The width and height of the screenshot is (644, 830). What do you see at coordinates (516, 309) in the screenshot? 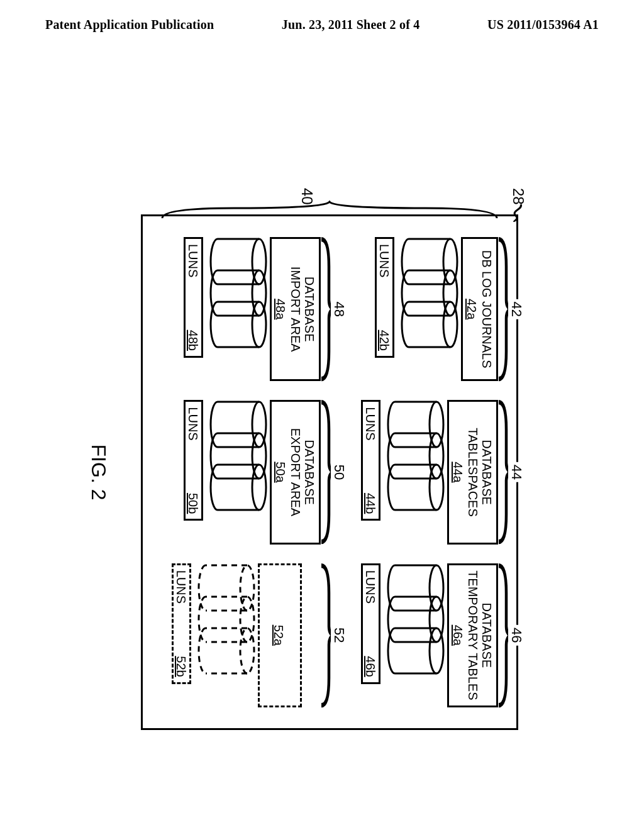
I see `group-ref-label: 42` at bounding box center [516, 309].